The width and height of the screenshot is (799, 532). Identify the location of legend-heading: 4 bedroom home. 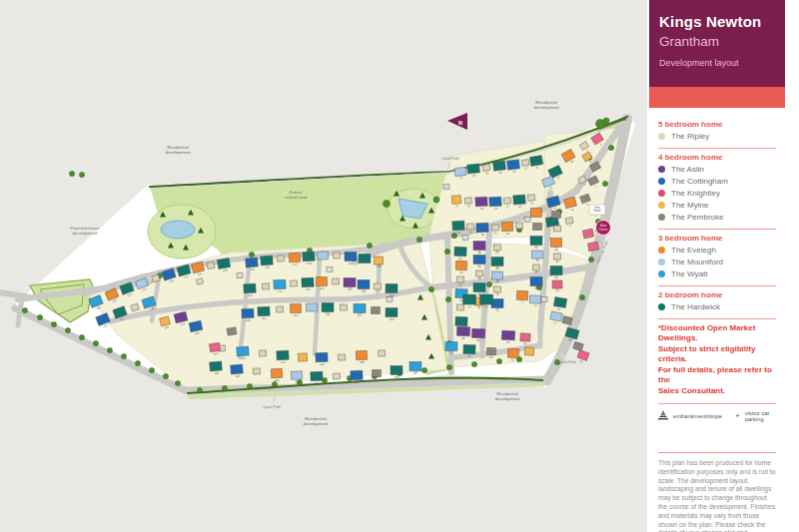
(717, 158).